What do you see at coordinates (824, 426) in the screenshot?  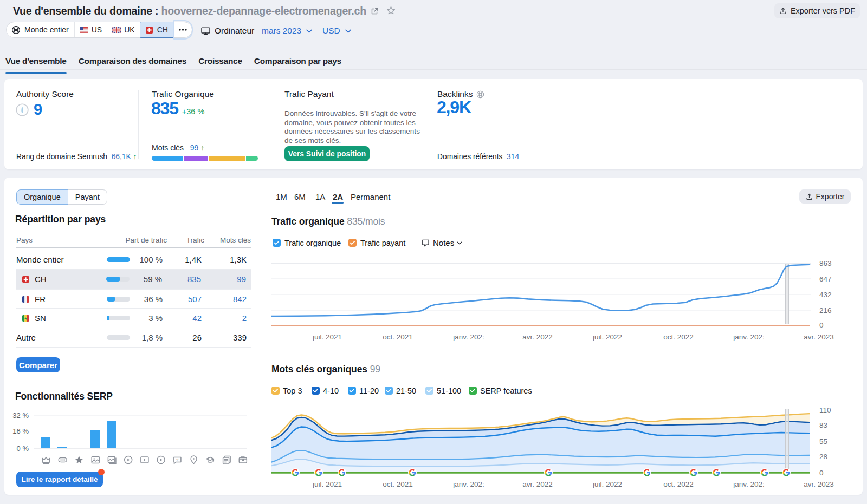 I see `svg-text: 83` at bounding box center [824, 426].